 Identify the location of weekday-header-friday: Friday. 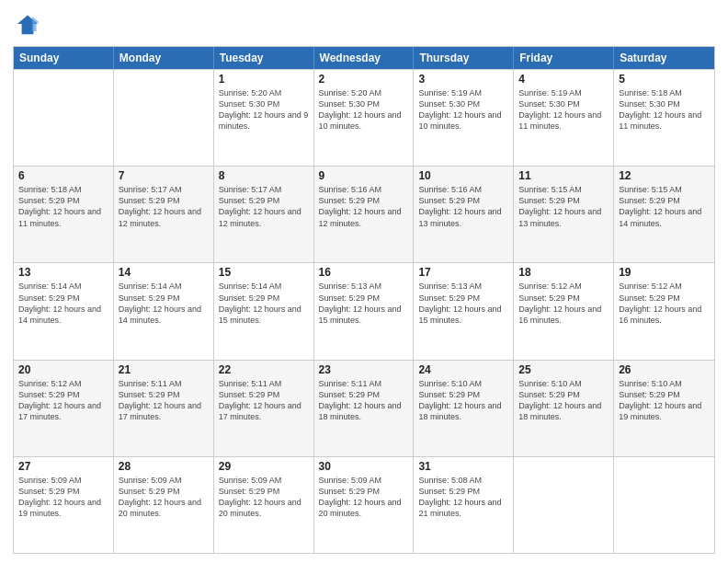
(564, 58).